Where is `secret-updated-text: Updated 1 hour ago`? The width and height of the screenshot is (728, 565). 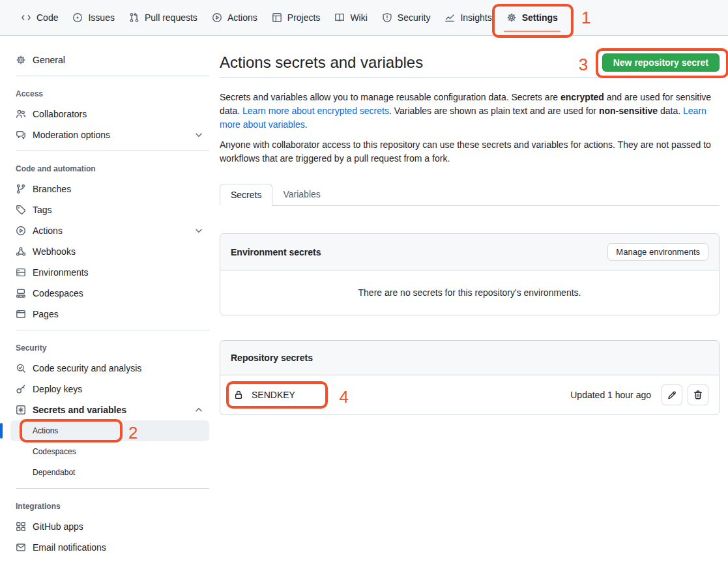 secret-updated-text: Updated 1 hour ago is located at coordinates (611, 395).